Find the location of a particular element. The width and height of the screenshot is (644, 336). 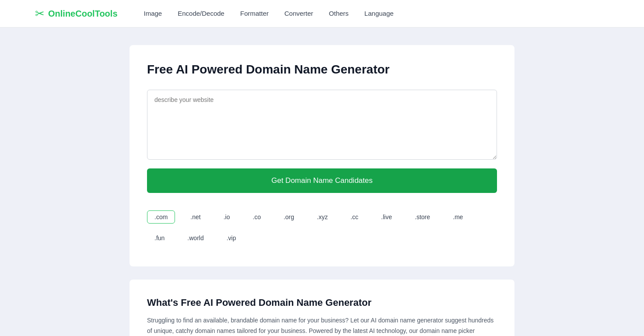

logo-icon: ✂ is located at coordinates (40, 14).